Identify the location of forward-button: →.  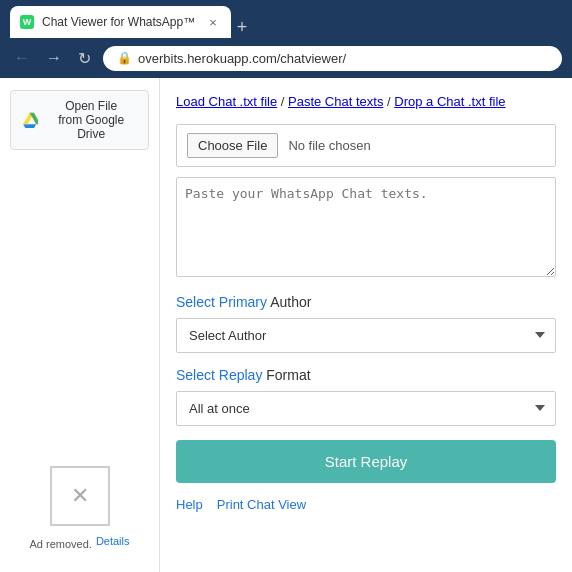
(54, 58).